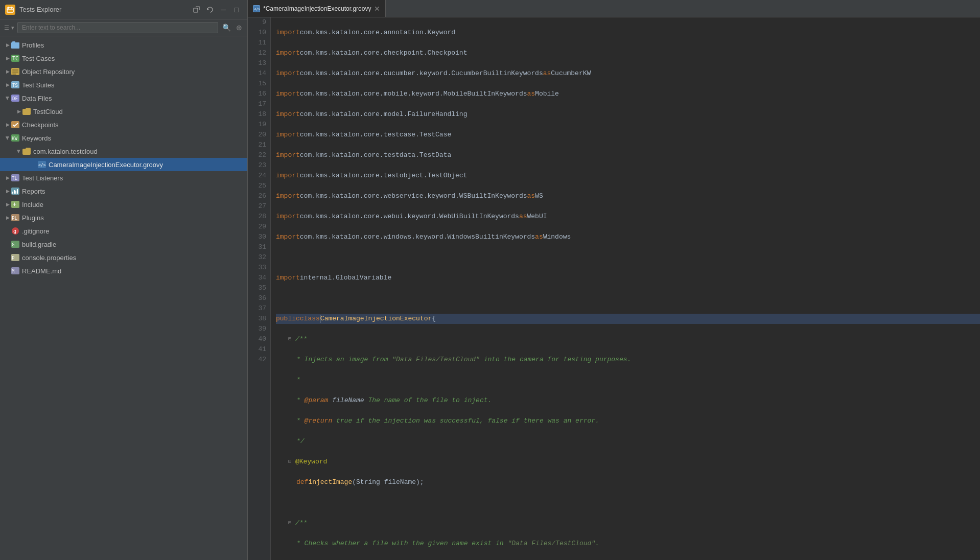  Describe the element at coordinates (628, 53) in the screenshot. I see `code-line-10: import com.kms.katalon.core.checkpoint.C…` at that location.